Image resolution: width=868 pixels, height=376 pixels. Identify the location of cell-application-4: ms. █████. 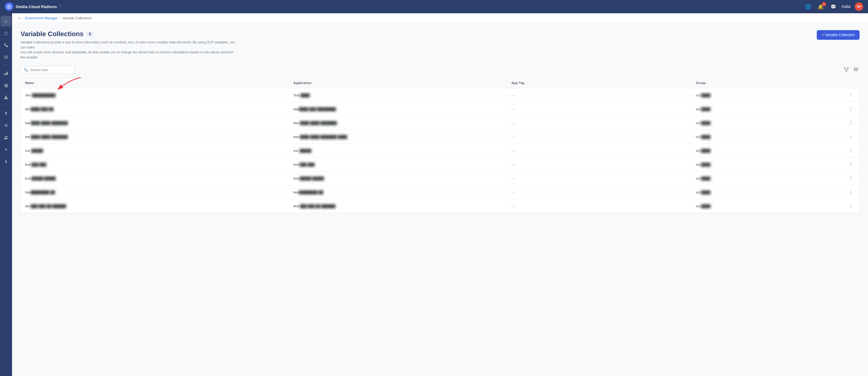
(398, 151).